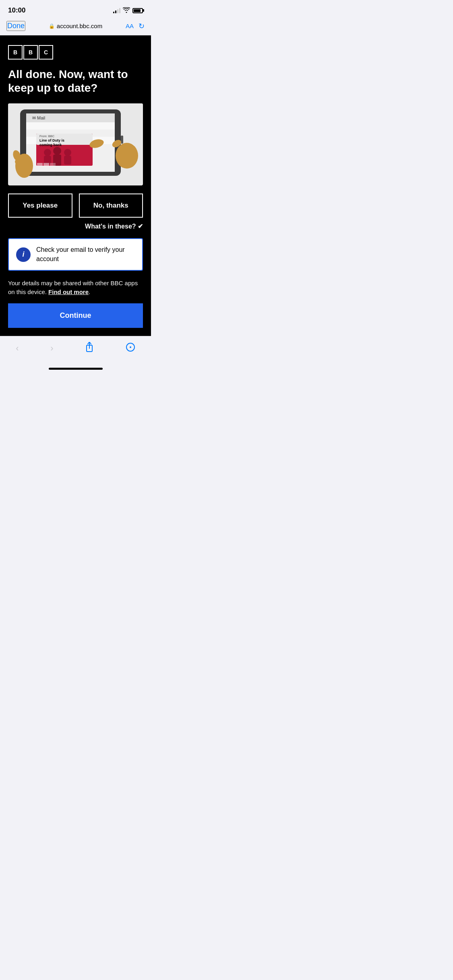  I want to click on svg-text: Line of Duty is, so click(52, 140).